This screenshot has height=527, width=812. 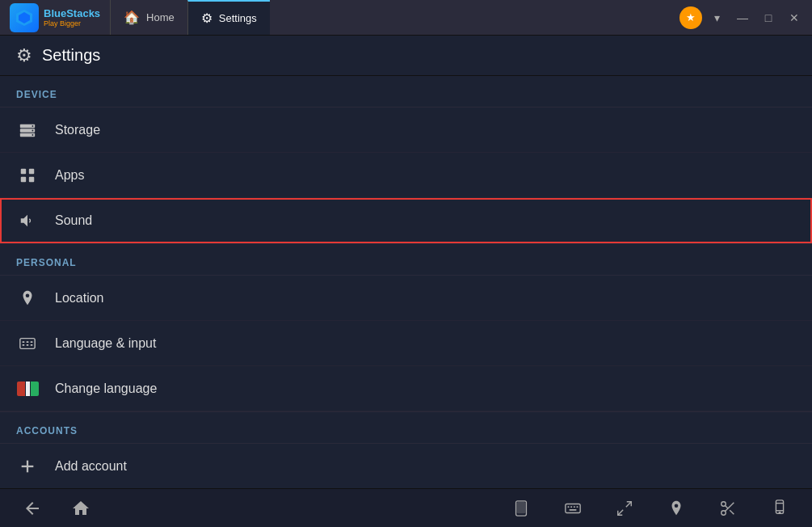 What do you see at coordinates (53, 508) in the screenshot?
I see `bottom-left-controls` at bounding box center [53, 508].